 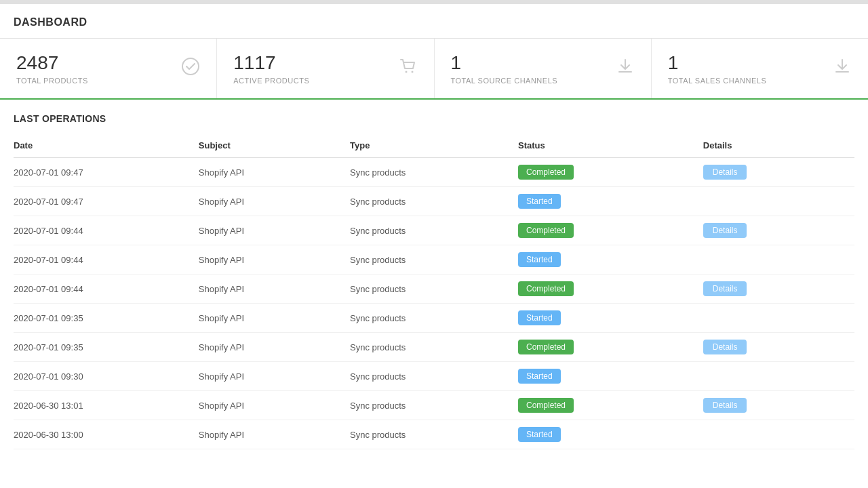 I want to click on stat-label-total-products: TOTAL PRODUCTS, so click(x=52, y=81).